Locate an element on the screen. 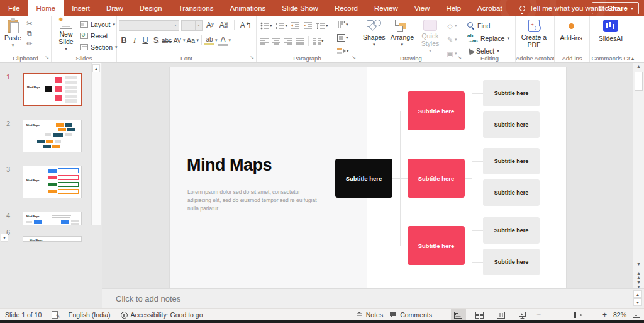 Image resolution: width=644 pixels, height=323 pixels. reading-view-button is located at coordinates (501, 315).